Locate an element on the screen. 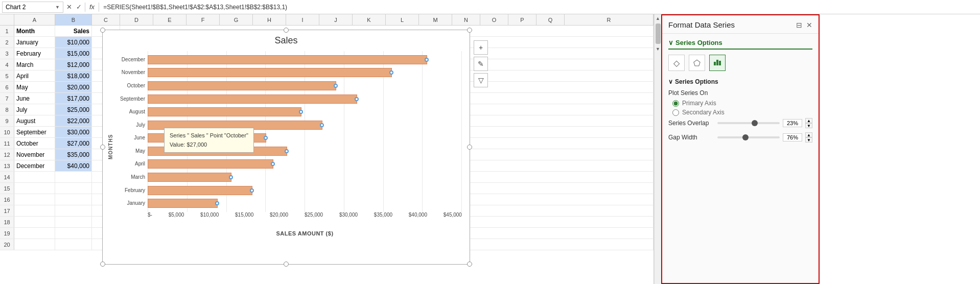 The height and width of the screenshot is (284, 980). effects-tab: ⬠ is located at coordinates (697, 63).